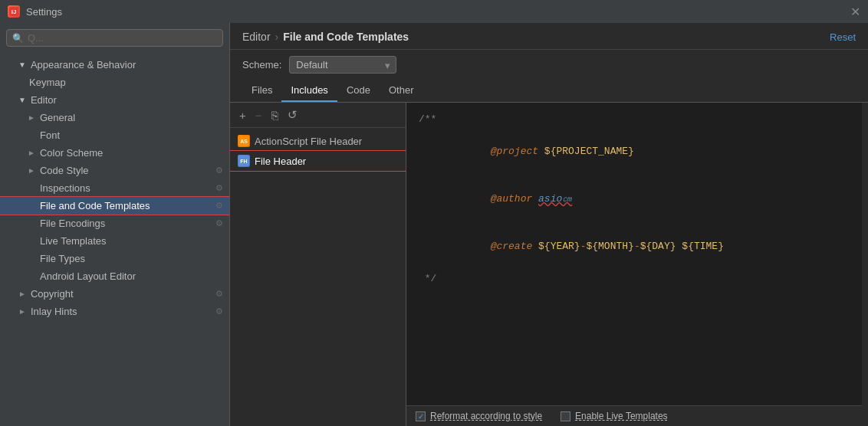 The image size is (868, 426). I want to click on sidebar-label-android-layout: Android Layout Editor, so click(132, 276).